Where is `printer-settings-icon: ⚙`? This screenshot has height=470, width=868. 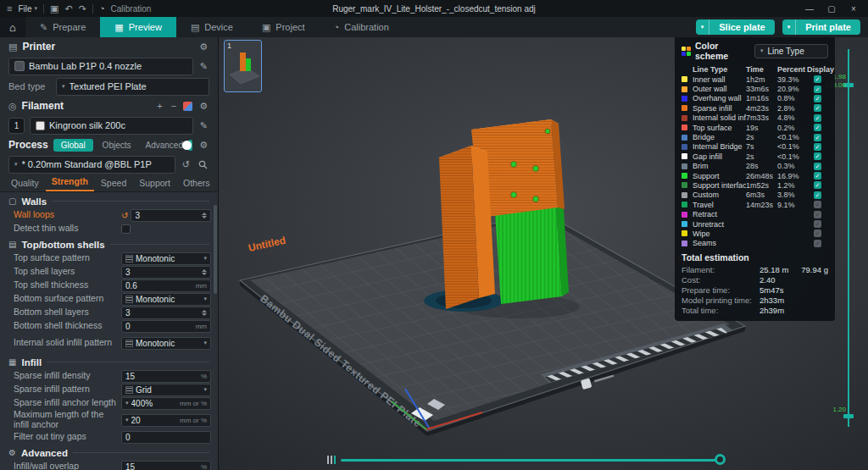 printer-settings-icon: ⚙ is located at coordinates (203, 47).